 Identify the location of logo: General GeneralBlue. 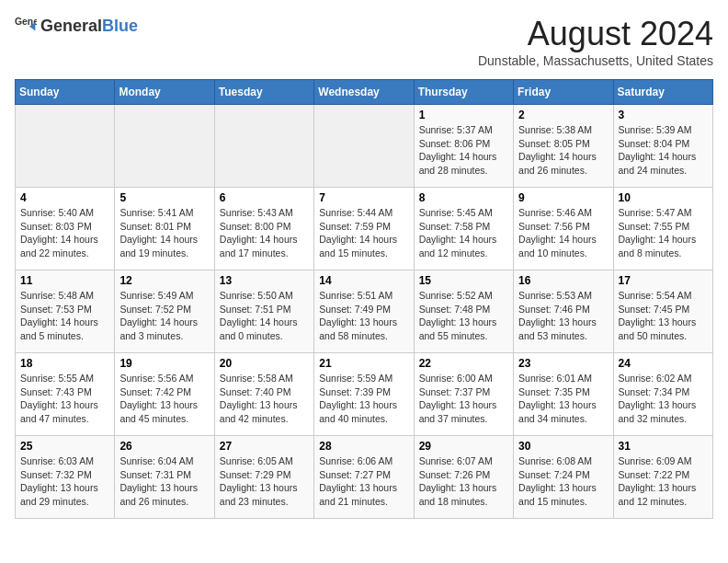
(76, 26).